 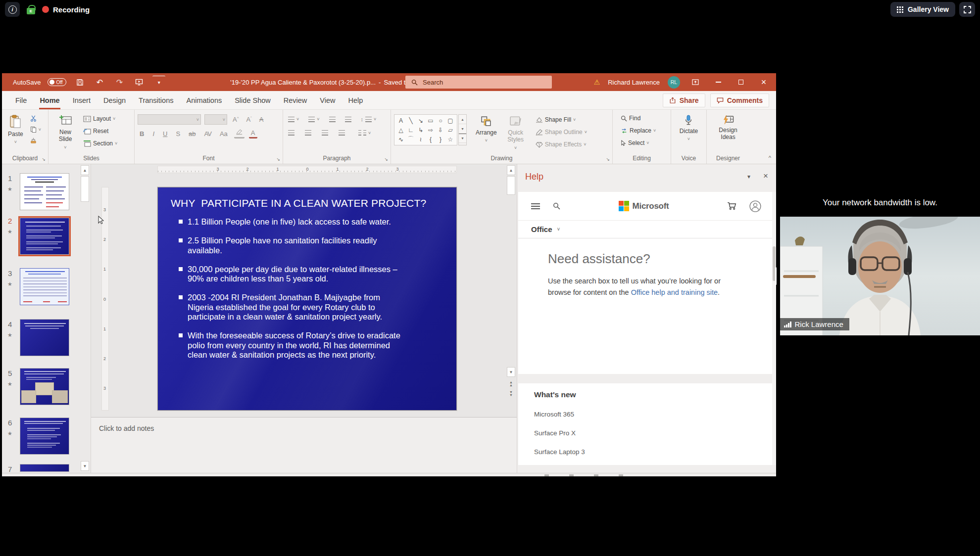 What do you see at coordinates (486, 130) in the screenshot?
I see `arrange-button: Arrange ˅` at bounding box center [486, 130].